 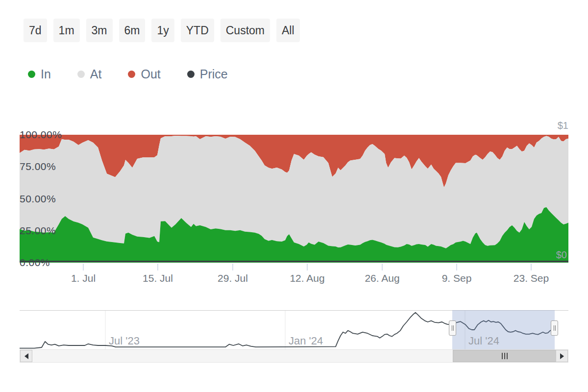 I want to click on x-axis-label: 9. Sep, so click(x=457, y=278).